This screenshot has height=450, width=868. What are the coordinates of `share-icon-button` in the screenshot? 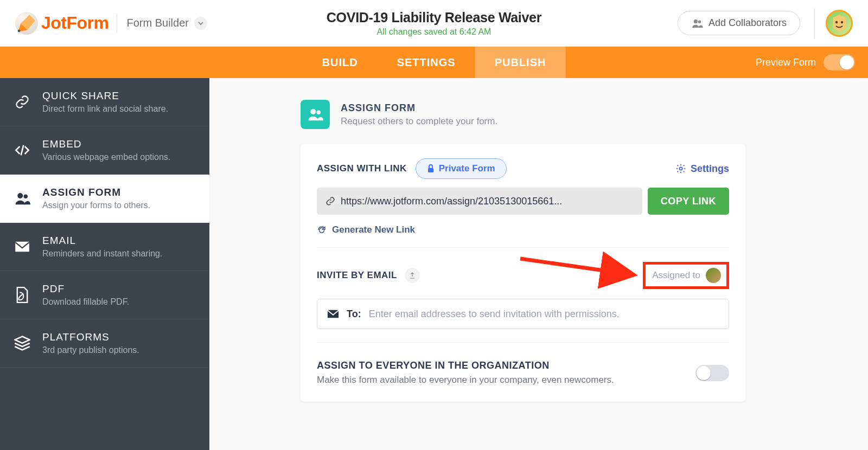 It's located at (412, 275).